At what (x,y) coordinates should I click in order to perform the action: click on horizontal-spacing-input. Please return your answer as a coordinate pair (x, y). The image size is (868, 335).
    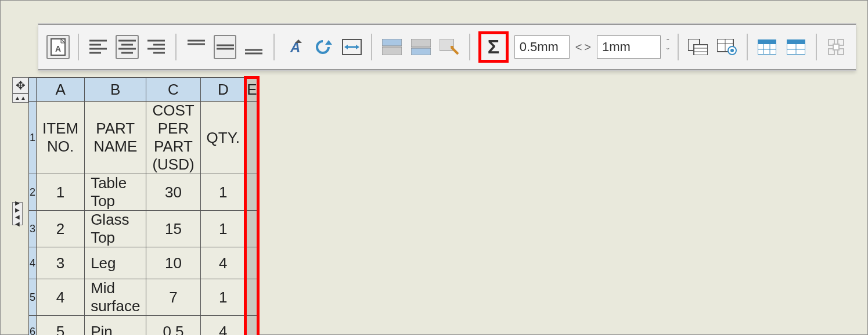
    Looking at the image, I should click on (542, 47).